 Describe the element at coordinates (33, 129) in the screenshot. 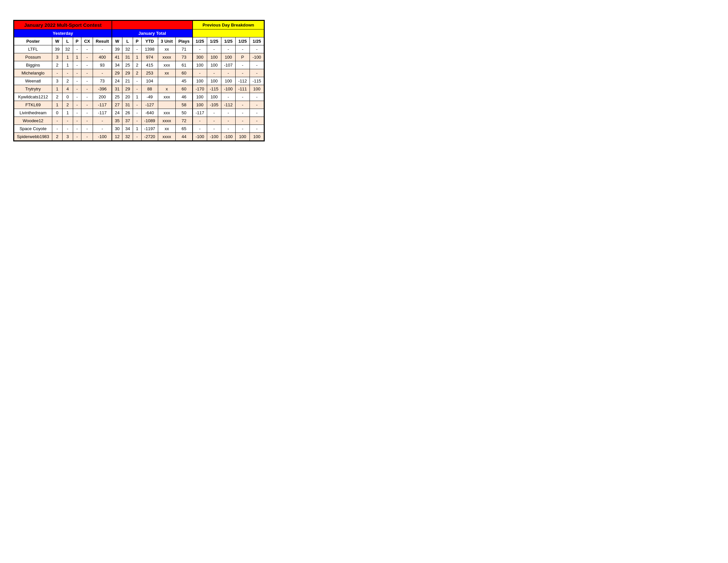

I see `poster-name: Space Coyote` at that location.